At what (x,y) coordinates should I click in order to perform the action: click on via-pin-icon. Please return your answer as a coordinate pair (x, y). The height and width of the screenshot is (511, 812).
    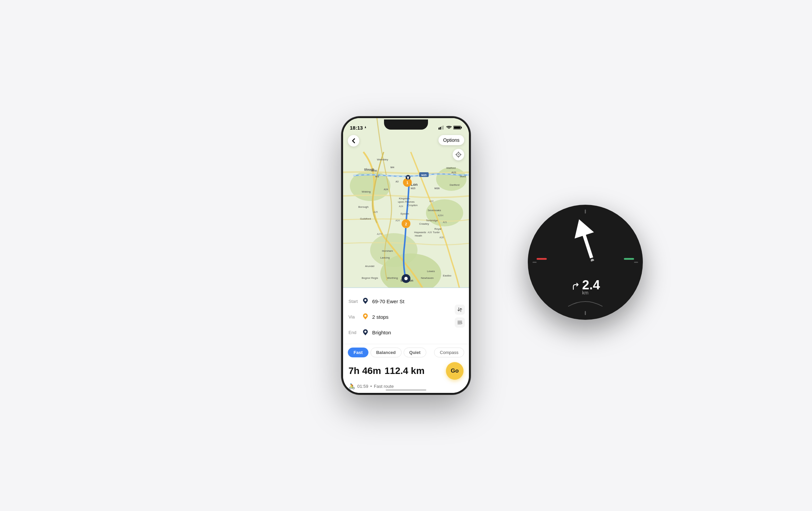
    Looking at the image, I should click on (365, 317).